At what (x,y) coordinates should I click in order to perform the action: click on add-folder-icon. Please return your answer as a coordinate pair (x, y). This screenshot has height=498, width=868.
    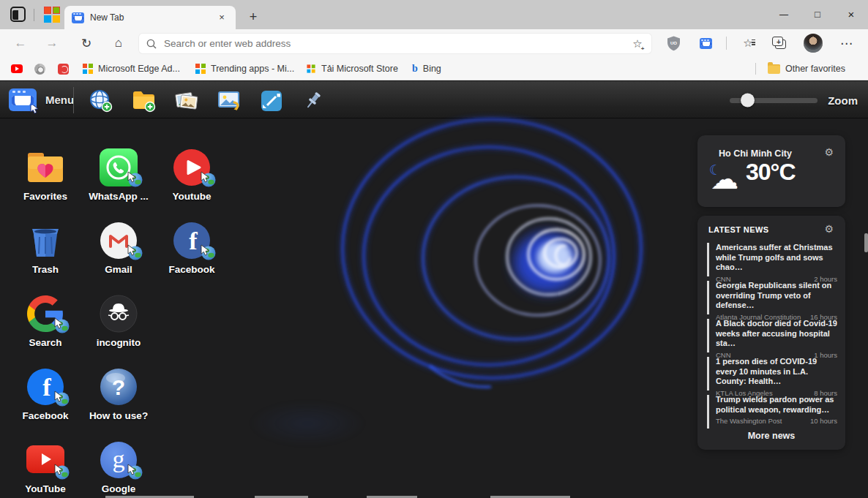
    Looking at the image, I should click on (144, 101).